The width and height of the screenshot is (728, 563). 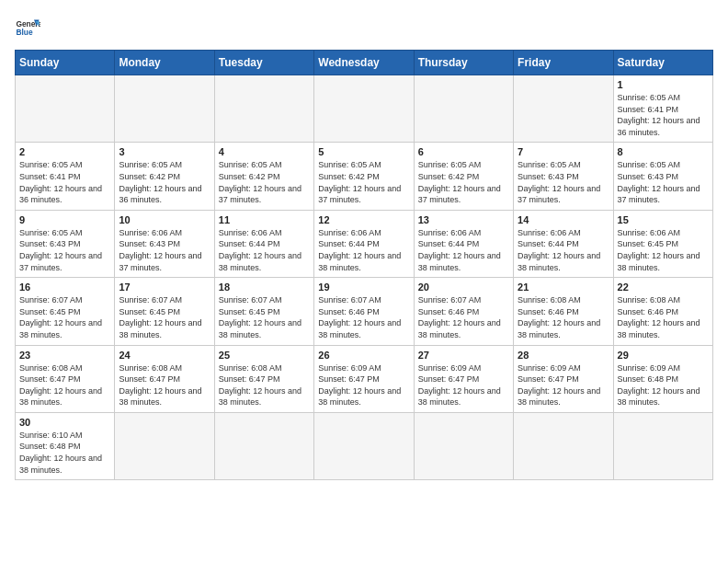 What do you see at coordinates (265, 287) in the screenshot?
I see `day-number: 18` at bounding box center [265, 287].